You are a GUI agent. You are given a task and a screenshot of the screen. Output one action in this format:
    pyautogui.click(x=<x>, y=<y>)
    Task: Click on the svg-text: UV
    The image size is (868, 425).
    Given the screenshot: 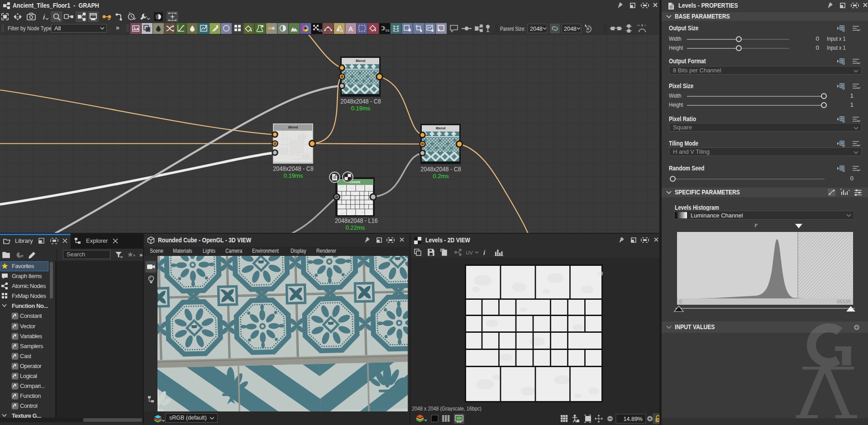 What is the action you would take?
    pyautogui.click(x=469, y=253)
    